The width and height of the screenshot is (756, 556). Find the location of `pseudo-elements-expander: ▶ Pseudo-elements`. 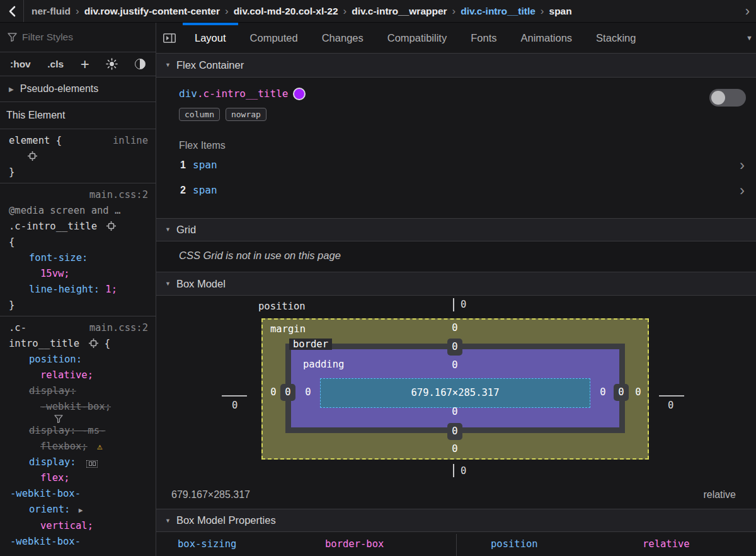

pseudo-elements-expander: ▶ Pseudo-elements is located at coordinates (78, 90).